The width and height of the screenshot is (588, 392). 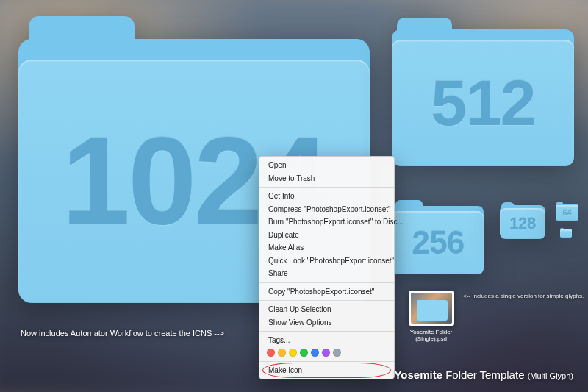 I want to click on thumbnail-label: Yosemite Folder (Single).psd, so click(x=431, y=335).